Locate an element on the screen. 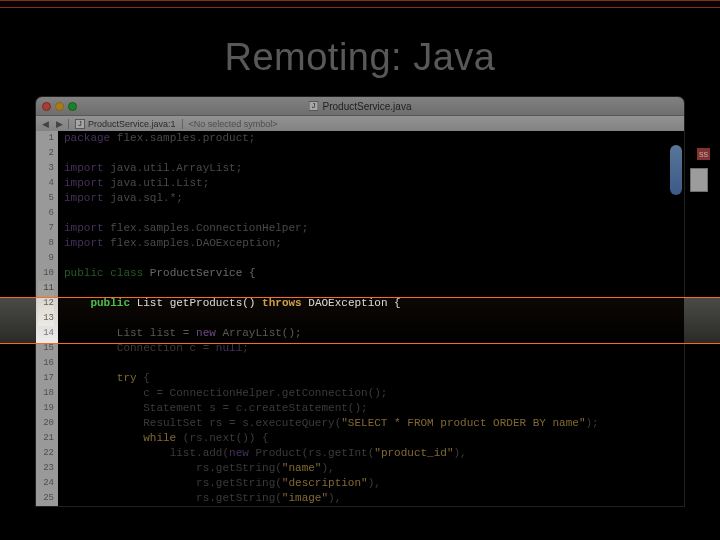 This screenshot has width=720, height=540. line-number: 19 is located at coordinates (46, 408).